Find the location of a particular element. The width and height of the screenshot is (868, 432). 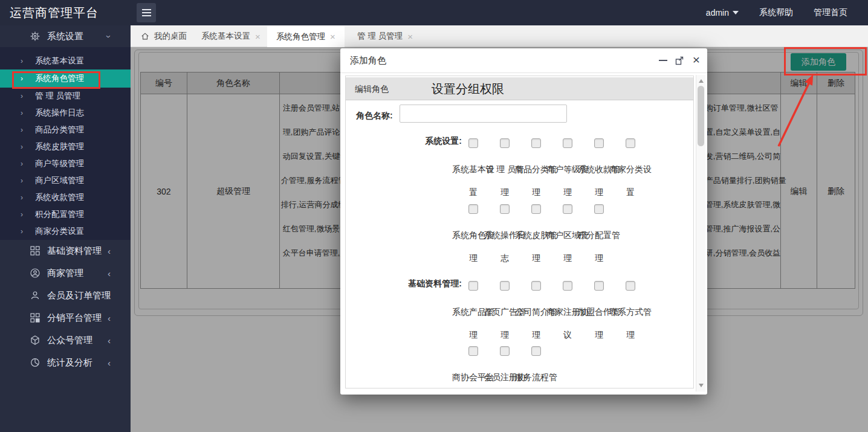

permission-item: 会员注册协 is located at coordinates (505, 367).